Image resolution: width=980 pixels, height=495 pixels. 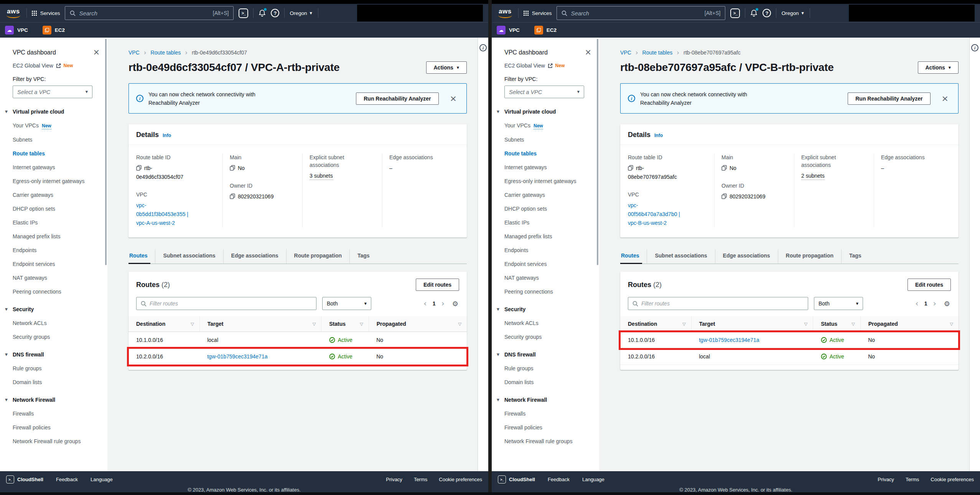 I want to click on route-row: 10.1.0.0/16 local Active No, so click(x=298, y=340).